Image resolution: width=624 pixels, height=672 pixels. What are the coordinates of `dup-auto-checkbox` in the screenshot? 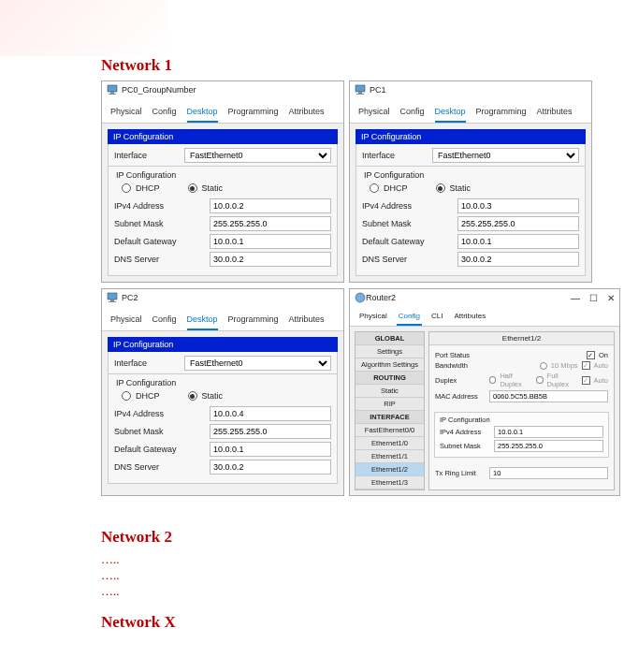 It's located at (586, 380).